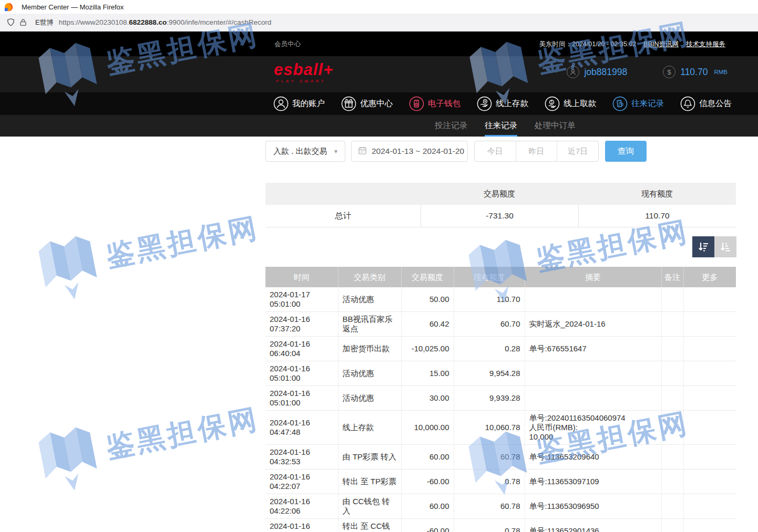 This screenshot has height=532, width=758. Describe the element at coordinates (703, 247) in the screenshot. I see `sort-descending-button` at that location.